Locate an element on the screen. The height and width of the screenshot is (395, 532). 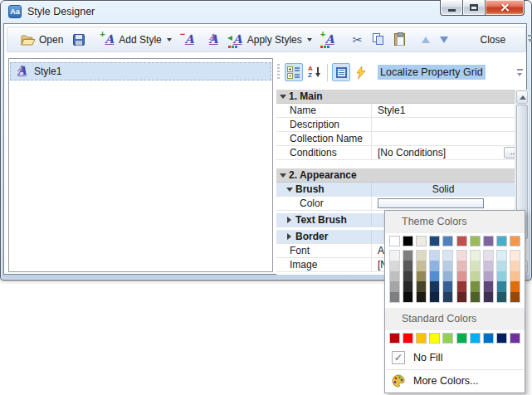
close-dialog-button: Close is located at coordinates (493, 40).